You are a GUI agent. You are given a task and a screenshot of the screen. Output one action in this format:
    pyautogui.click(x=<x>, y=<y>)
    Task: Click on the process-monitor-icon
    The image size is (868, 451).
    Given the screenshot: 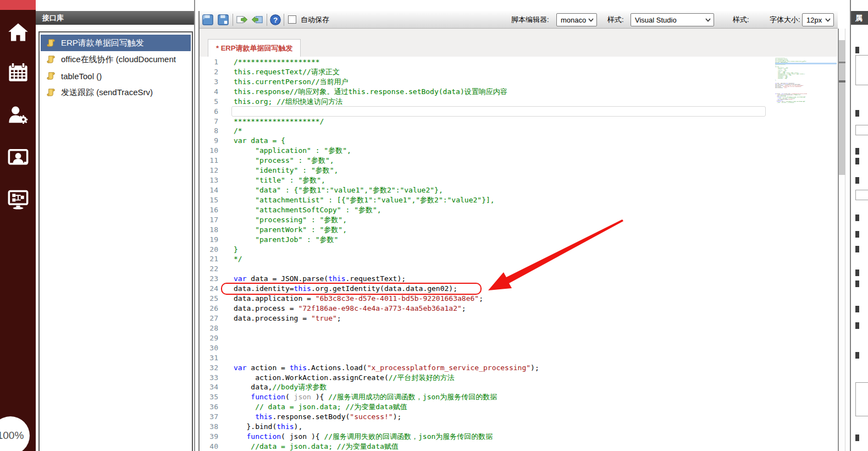 What is the action you would take?
    pyautogui.click(x=18, y=200)
    